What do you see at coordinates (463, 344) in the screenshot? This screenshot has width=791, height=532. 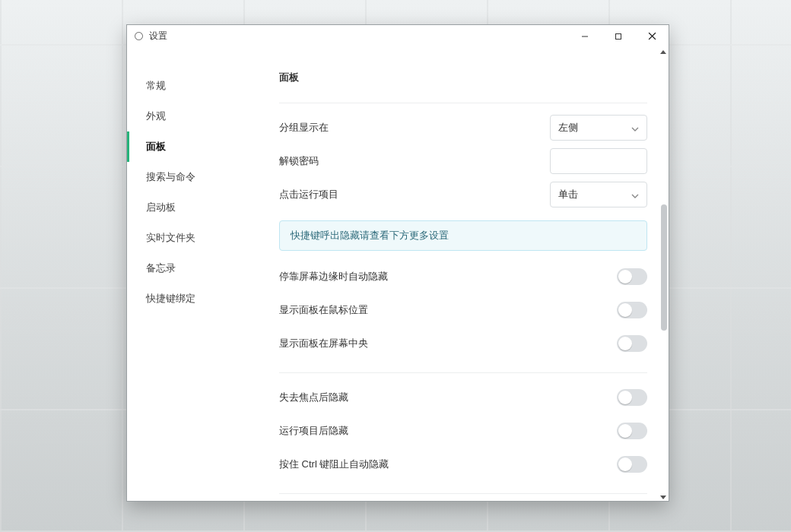 I see `row-toggle-show-center: 显示面板在屏幕中央` at bounding box center [463, 344].